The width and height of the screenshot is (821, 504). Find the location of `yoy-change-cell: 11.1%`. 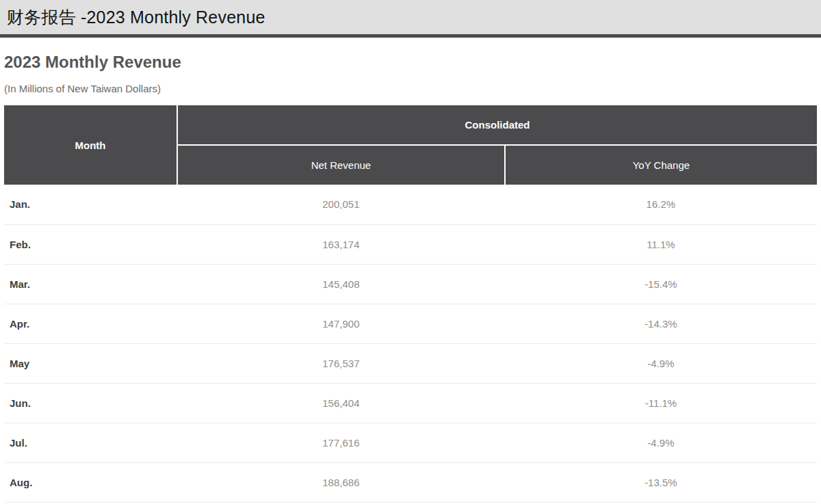

yoy-change-cell: 11.1% is located at coordinates (661, 244).